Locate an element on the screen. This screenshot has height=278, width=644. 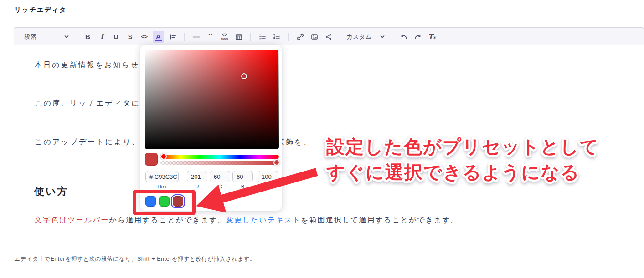
font-color-a-icon: A is located at coordinates (159, 36).